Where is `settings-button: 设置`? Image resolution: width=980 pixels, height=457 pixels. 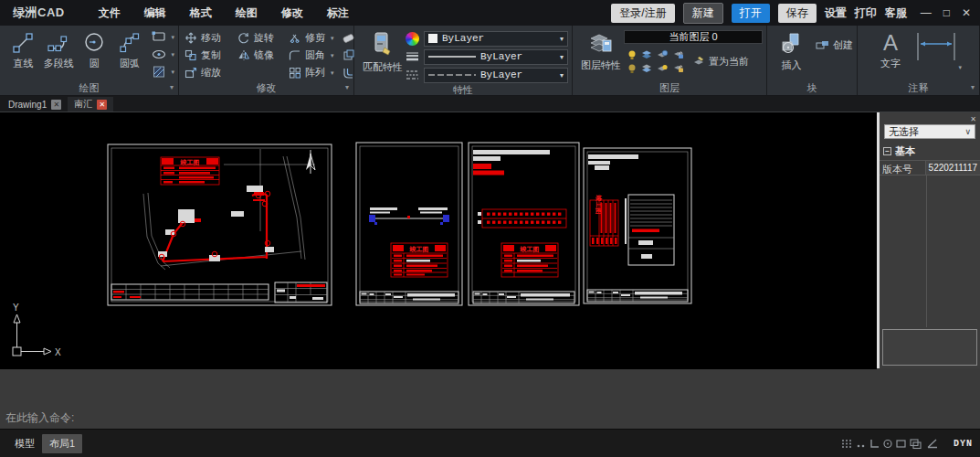 settings-button: 设置 is located at coordinates (836, 13).